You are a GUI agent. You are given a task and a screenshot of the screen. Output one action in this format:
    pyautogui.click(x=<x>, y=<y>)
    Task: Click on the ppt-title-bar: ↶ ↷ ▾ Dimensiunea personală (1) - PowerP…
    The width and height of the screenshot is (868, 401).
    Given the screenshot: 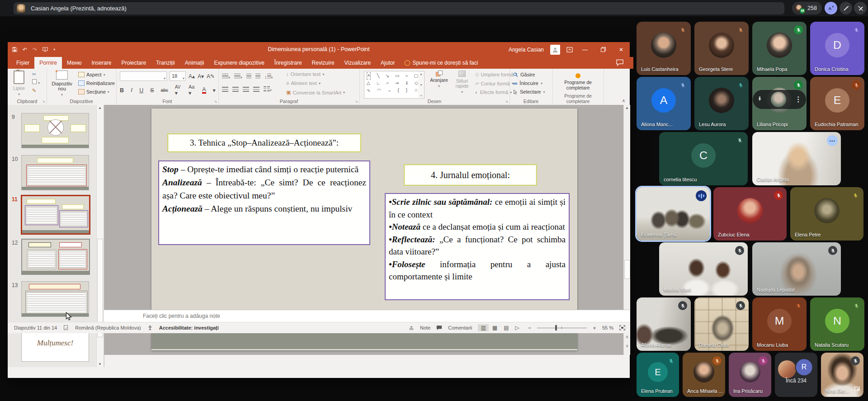 What is the action you would take?
    pyautogui.click(x=319, y=50)
    